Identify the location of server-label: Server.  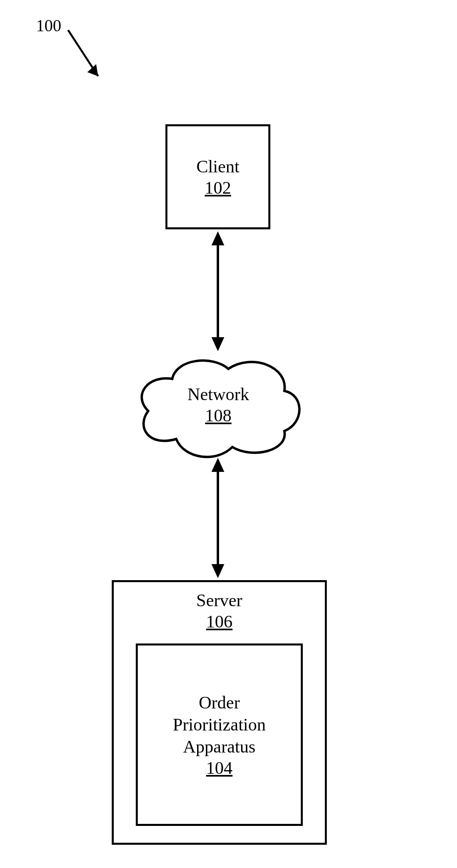
(219, 601).